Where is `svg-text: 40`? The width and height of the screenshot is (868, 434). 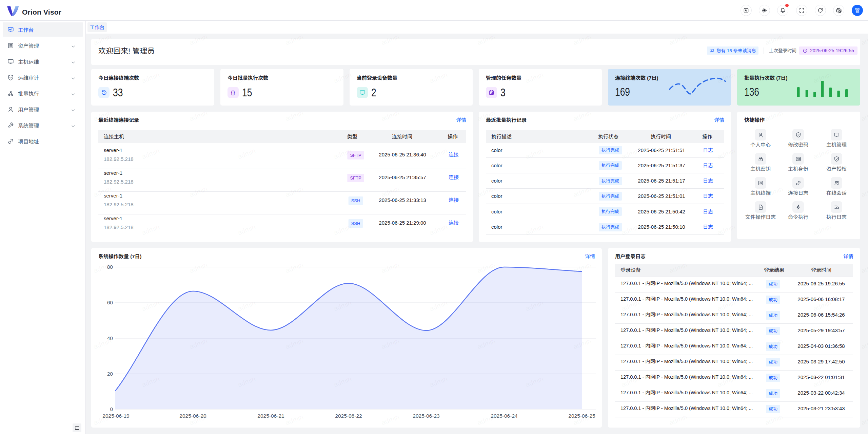 svg-text: 40 is located at coordinates (110, 338).